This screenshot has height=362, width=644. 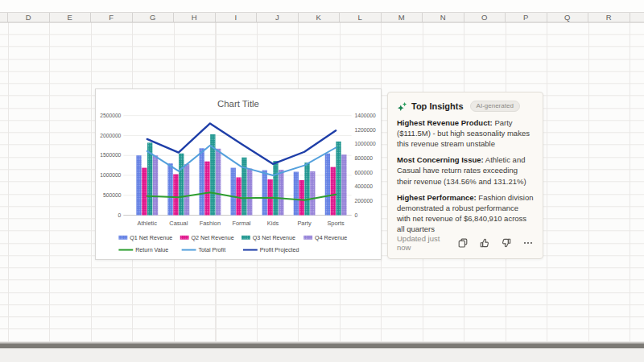 What do you see at coordinates (440, 159) in the screenshot?
I see `insight-lead: Most Concerning Issue:` at bounding box center [440, 159].